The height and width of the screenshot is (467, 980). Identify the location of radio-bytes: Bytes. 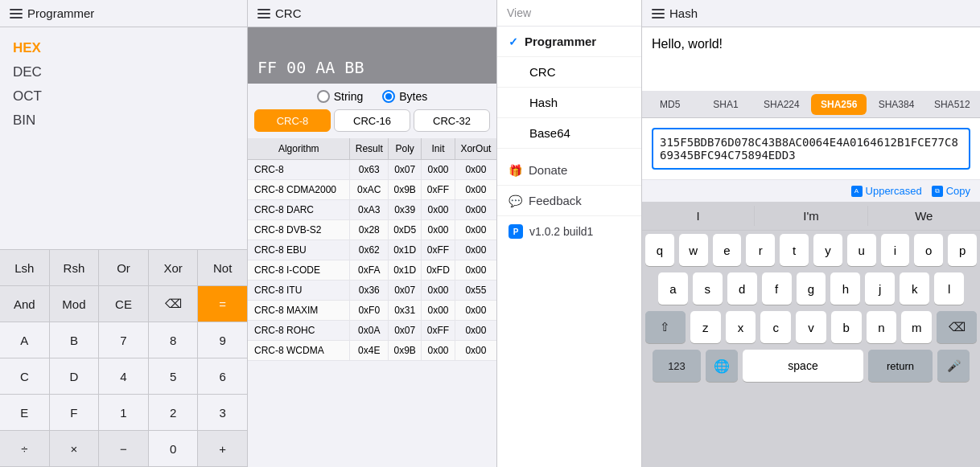
(405, 96).